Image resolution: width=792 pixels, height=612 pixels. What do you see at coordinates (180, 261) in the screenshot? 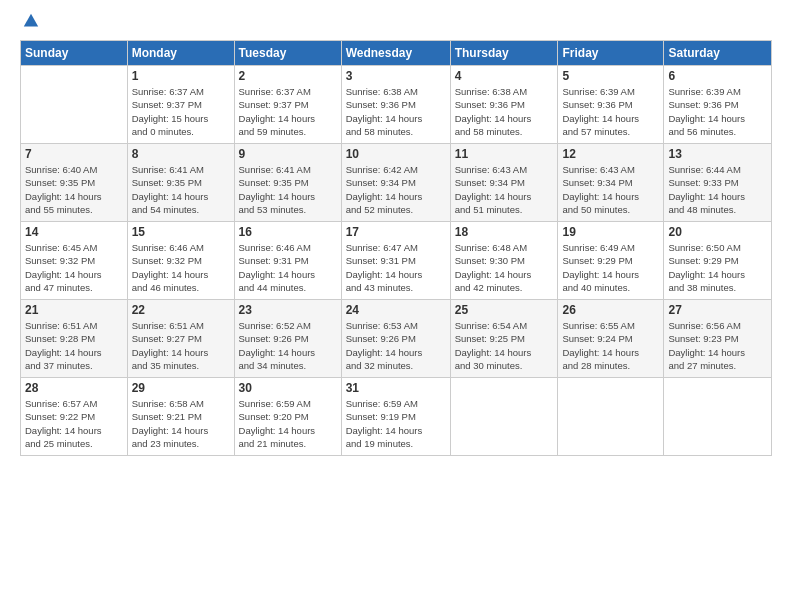
I see `calendar-cell: 15Sunrise: 6:46 AM Sunset: 9:32 PM Dayli…` at bounding box center [180, 261].